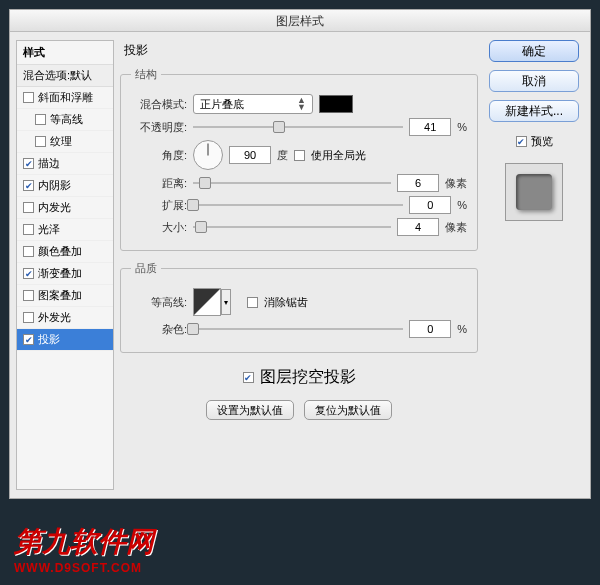 Image resolution: width=600 pixels, height=585 pixels. I want to click on chevron-down-icon: ▾, so click(226, 302).